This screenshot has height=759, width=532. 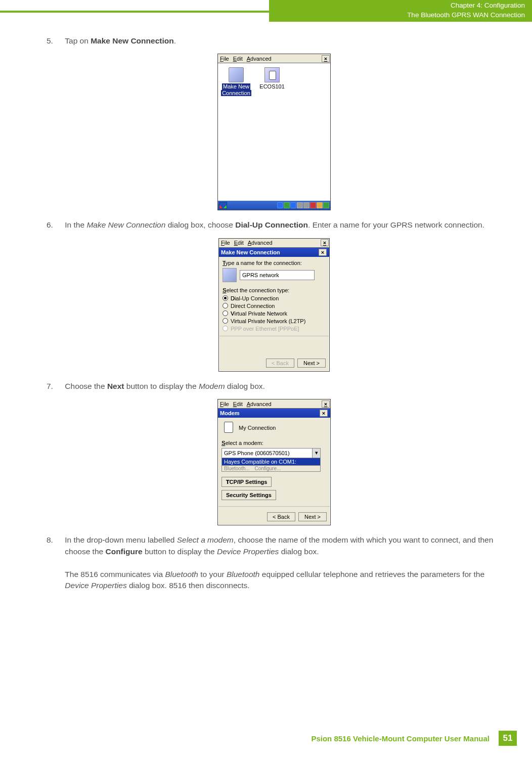 I want to click on text-italic: Modem, so click(x=212, y=386).